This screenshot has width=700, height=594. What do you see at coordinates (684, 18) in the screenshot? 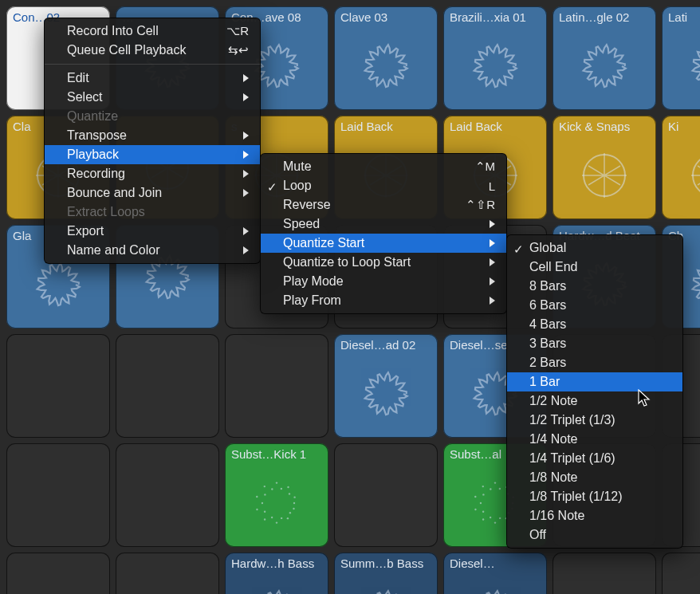
I see `cell-label: Lati` at bounding box center [684, 18].